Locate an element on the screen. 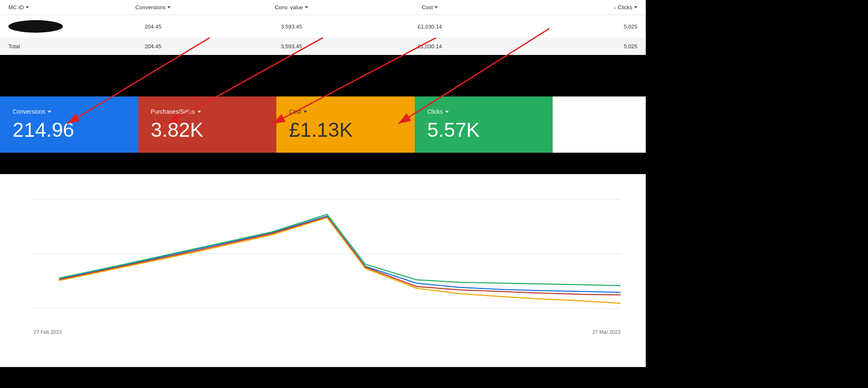 The width and height of the screenshot is (868, 388). cell-conversions: 204.45 is located at coordinates (153, 27).